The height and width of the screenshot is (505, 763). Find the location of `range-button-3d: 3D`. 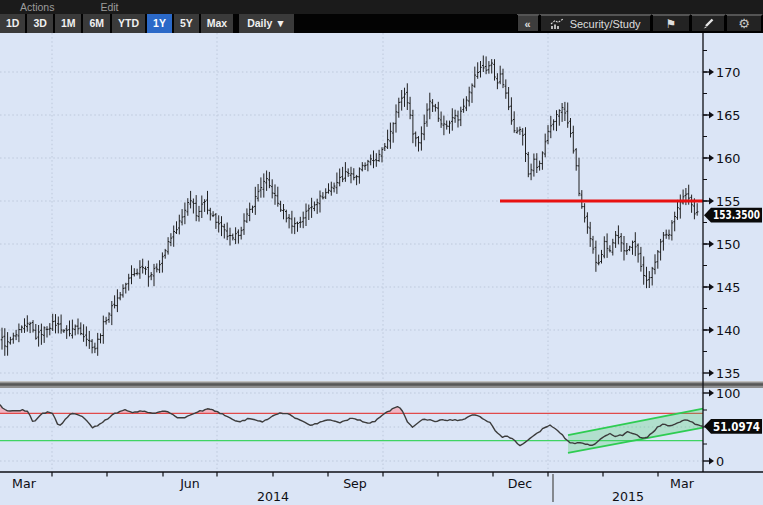

range-button-3d: 3D is located at coordinates (40, 24).